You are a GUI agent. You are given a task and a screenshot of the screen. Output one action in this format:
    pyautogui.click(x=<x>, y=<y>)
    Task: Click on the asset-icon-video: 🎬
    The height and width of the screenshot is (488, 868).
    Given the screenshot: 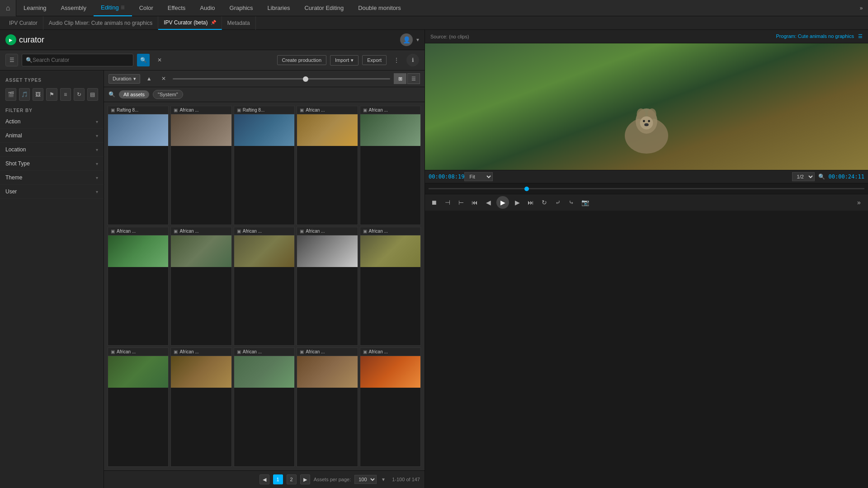 What is the action you would take?
    pyautogui.click(x=11, y=94)
    